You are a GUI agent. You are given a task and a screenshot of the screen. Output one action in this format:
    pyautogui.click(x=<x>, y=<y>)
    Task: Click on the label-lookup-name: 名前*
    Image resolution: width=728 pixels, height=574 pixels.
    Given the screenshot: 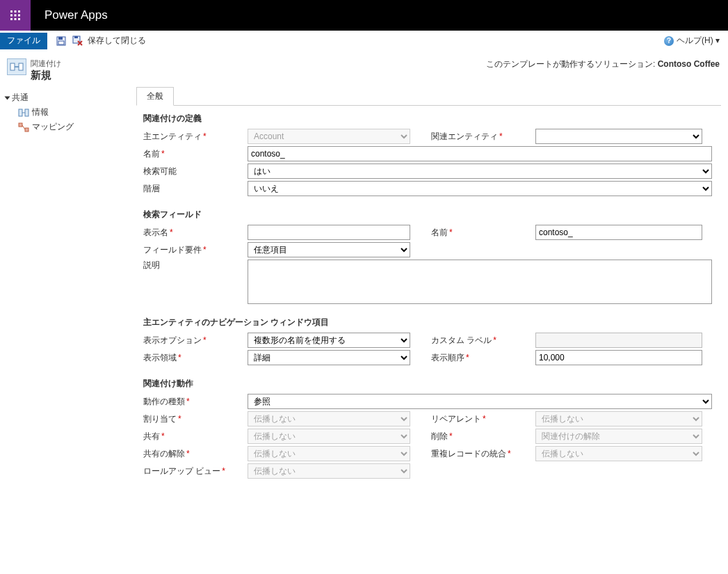 What is the action you would take?
    pyautogui.click(x=483, y=232)
    